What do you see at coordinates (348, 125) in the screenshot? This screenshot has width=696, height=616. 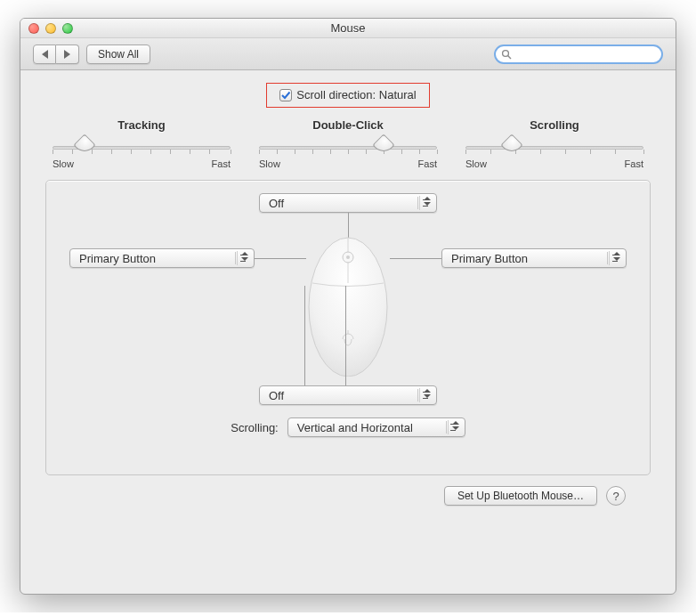 I see `doubleclick-label: Double-Click` at bounding box center [348, 125].